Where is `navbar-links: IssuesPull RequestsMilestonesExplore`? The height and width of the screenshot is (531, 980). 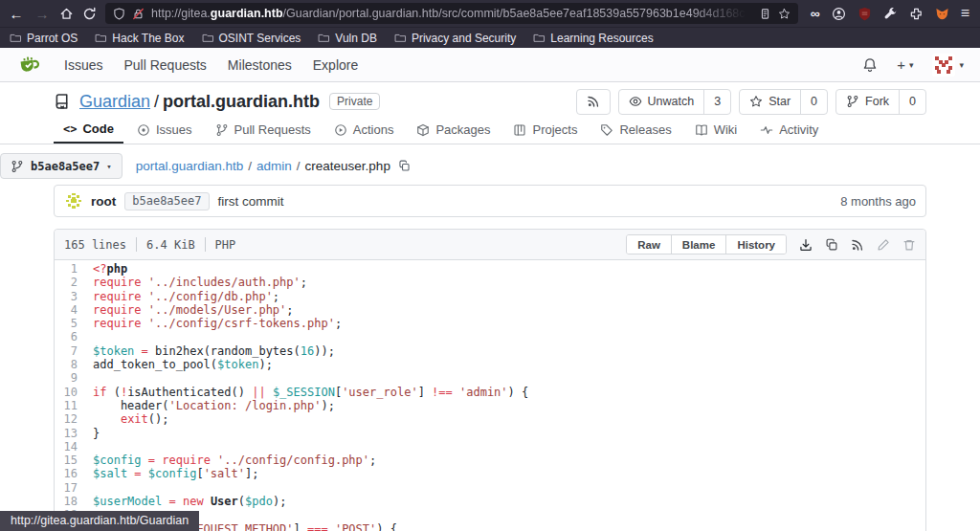 navbar-links: IssuesPull RequestsMilestonesExplore is located at coordinates (211, 65).